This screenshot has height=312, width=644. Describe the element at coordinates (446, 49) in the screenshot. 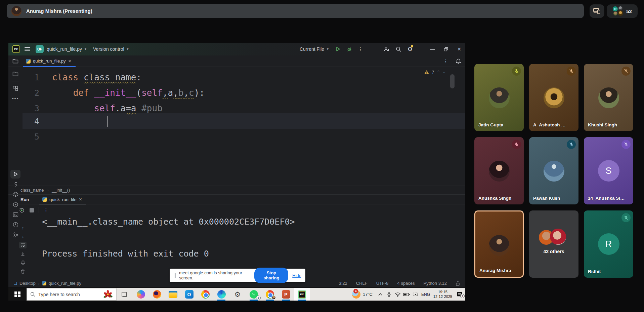

I see `restore-button` at that location.